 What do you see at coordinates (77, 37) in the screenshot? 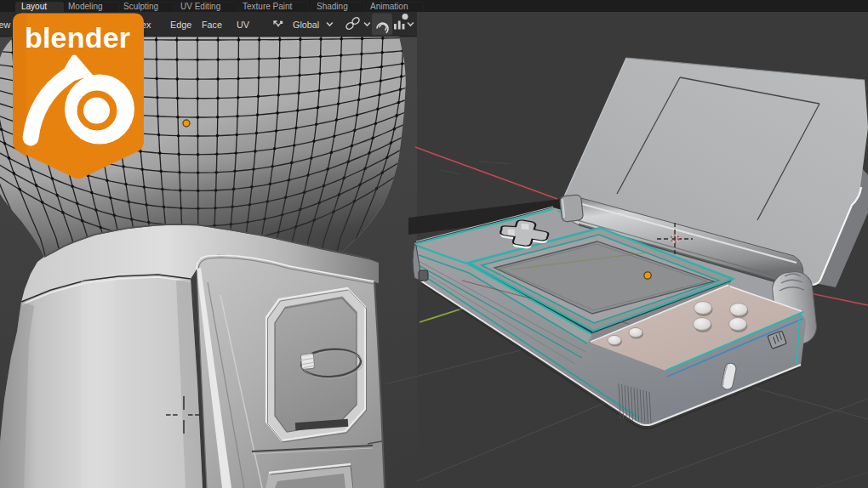
I see `svg-text: blender` at bounding box center [77, 37].